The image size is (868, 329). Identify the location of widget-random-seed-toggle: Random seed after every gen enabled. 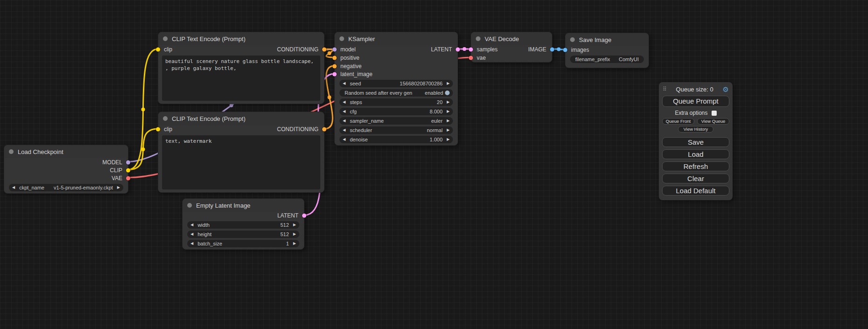
(396, 93).